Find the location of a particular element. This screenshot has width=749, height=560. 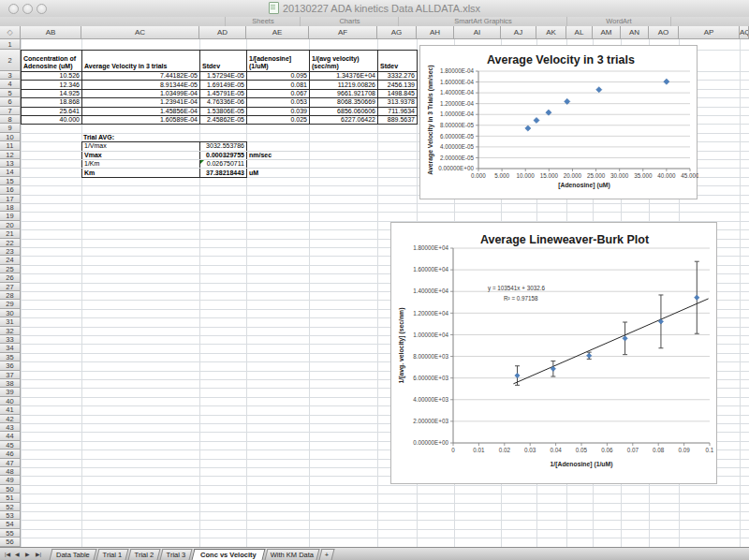

row-header-47: 47 is located at coordinates (10, 463).